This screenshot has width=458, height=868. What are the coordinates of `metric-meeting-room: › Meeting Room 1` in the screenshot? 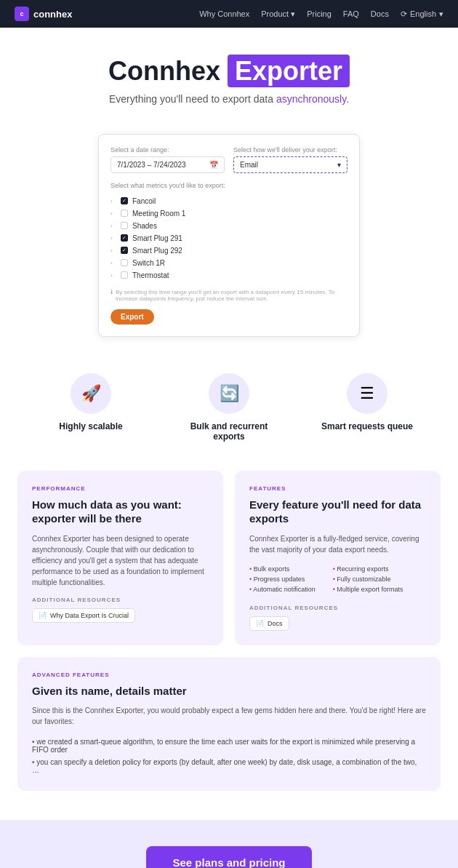 It's located at (229, 214).